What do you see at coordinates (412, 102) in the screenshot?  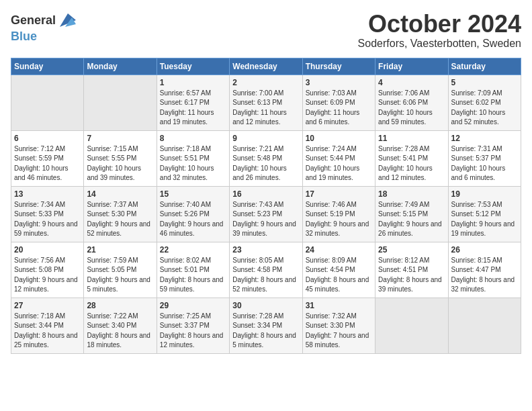 I see `calendar-day-cell: 4Sunrise: 7:06 AMSunset: 6:06 PMDaylight…` at bounding box center [412, 102].